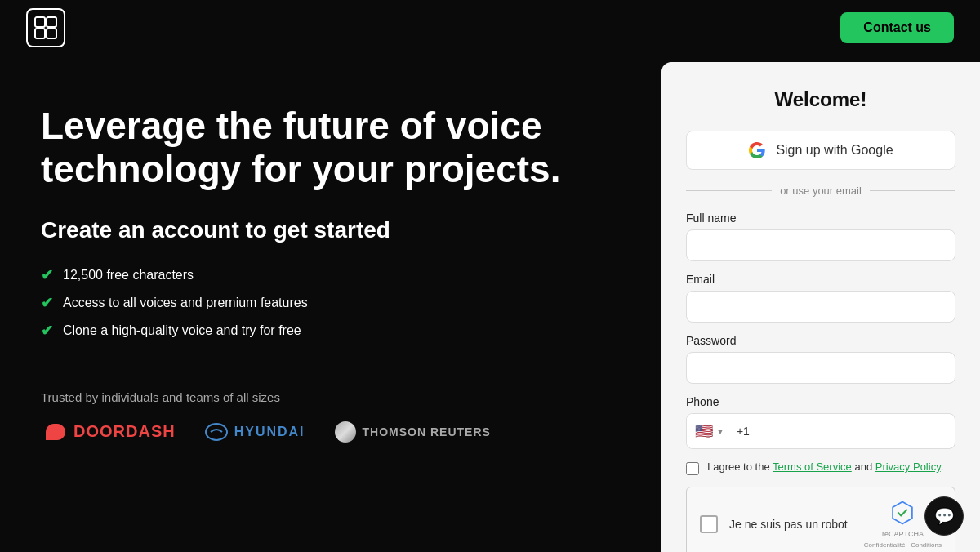 The width and height of the screenshot is (980, 552). Describe the element at coordinates (821, 519) in the screenshot. I see `recaptcha-box: Je ne suis pas un robot reCAPTCHA Confid…` at that location.